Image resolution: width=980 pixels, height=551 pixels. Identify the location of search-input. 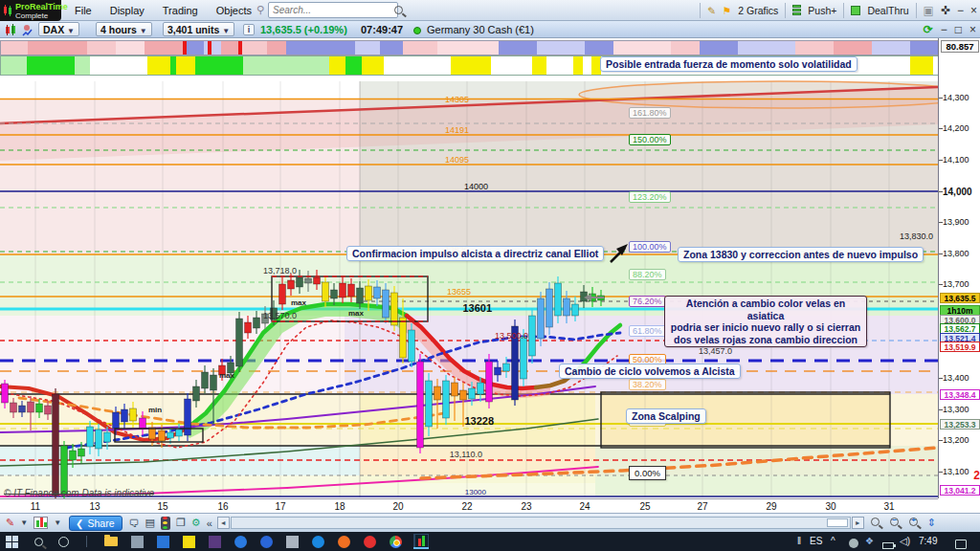
(333, 10).